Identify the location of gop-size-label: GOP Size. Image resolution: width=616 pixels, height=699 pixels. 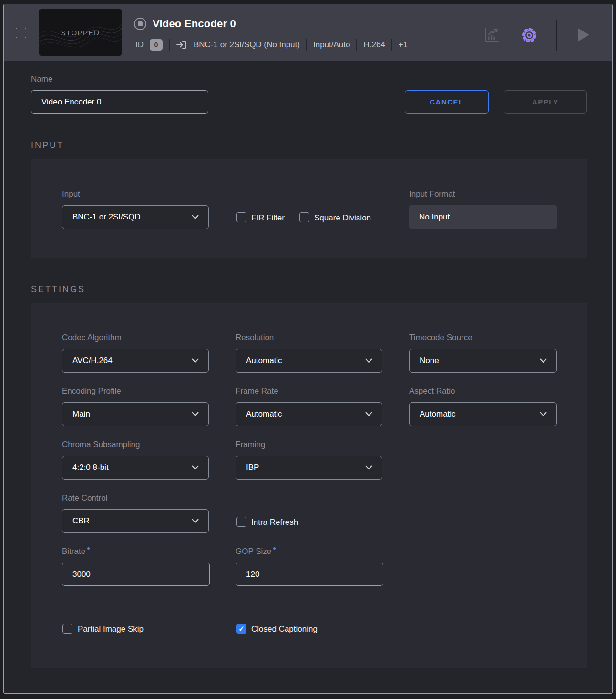
(256, 552).